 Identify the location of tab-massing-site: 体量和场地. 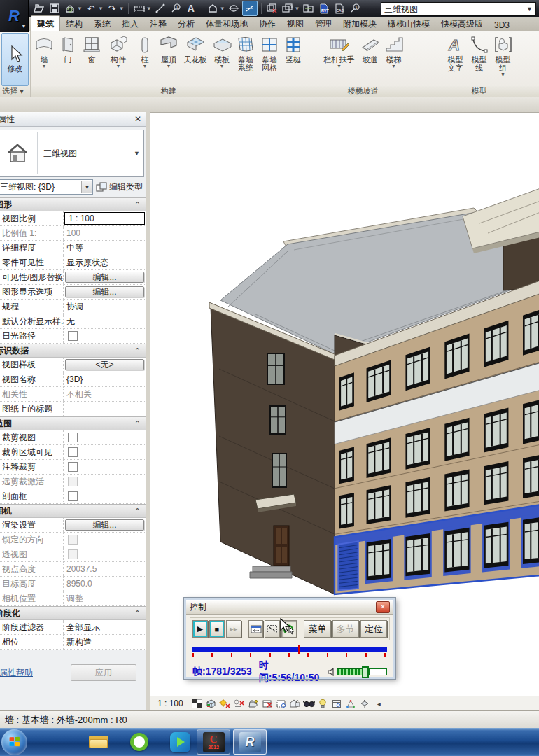
(227, 24).